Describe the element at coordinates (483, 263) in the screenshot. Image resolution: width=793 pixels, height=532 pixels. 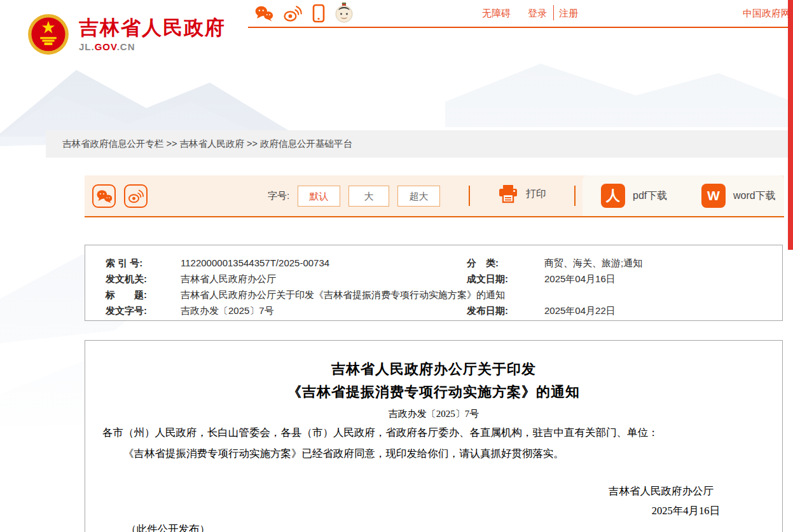
I see `meta-label-category: 分 类:` at that location.